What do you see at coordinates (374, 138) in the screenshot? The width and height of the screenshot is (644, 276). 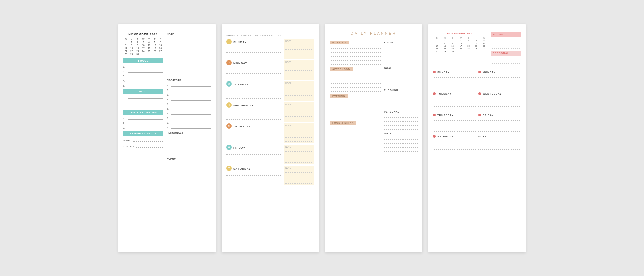 I see `page-daily-planner: DAILY PLANNER MORNING AFTERNOON EVENING …` at bounding box center [374, 138].